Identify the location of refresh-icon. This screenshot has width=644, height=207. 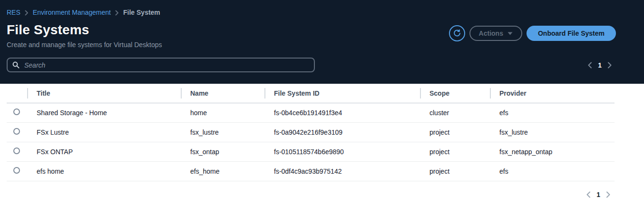
(457, 33).